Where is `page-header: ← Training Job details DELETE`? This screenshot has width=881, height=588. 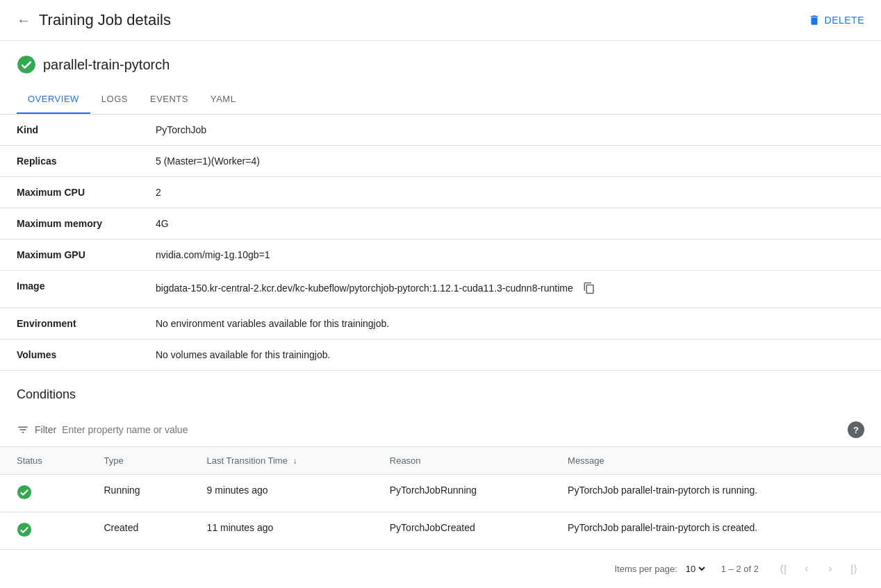 page-header: ← Training Job details DELETE is located at coordinates (440, 21).